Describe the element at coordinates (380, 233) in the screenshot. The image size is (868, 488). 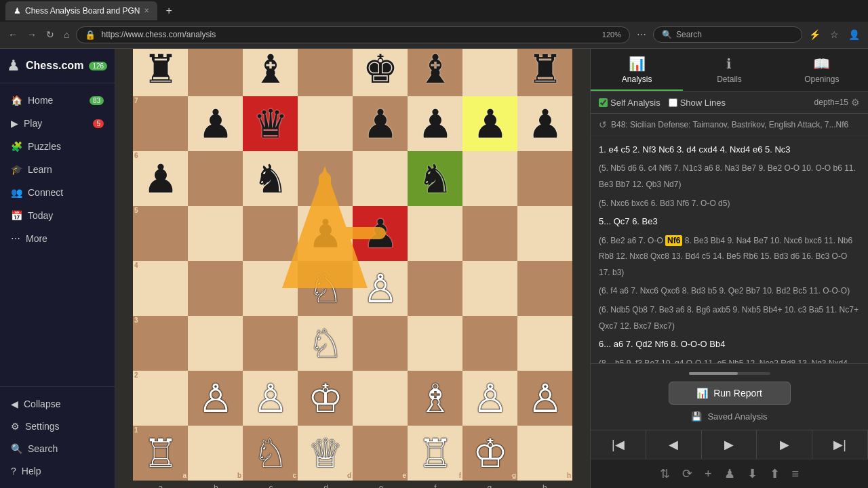
I see `square-e5: ♟` at that location.